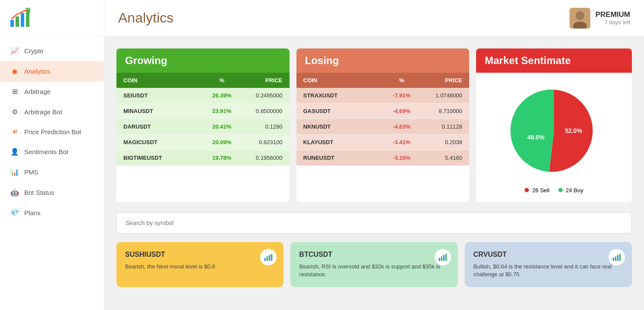  I want to click on coin-name: NKNUSDT, so click(344, 126).